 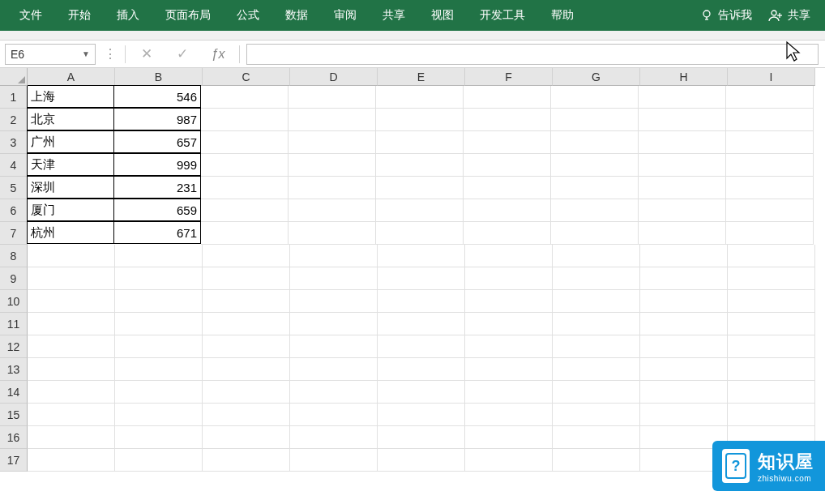 I want to click on cell-D17, so click(x=334, y=460).